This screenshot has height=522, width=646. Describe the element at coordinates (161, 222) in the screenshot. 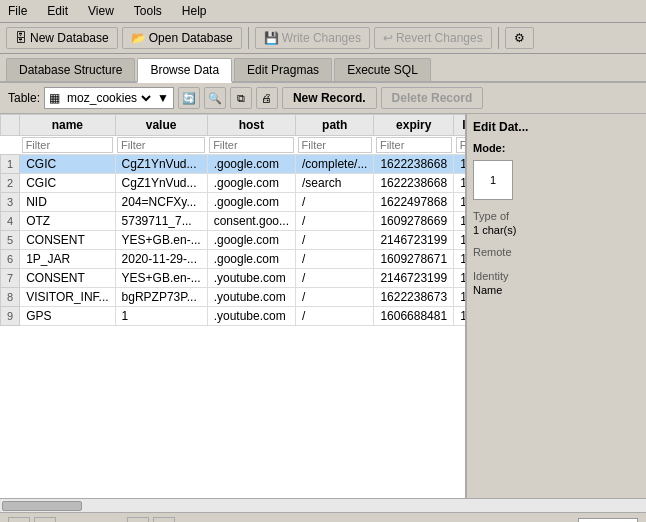

I see `cell-value: 5739711_7...` at that location.